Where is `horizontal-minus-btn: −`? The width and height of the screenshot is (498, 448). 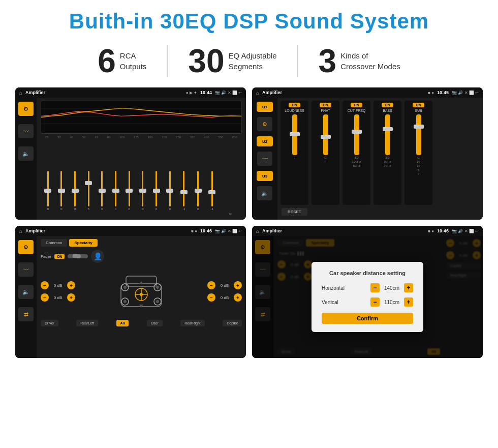 horizontal-minus-btn: − is located at coordinates (375, 288).